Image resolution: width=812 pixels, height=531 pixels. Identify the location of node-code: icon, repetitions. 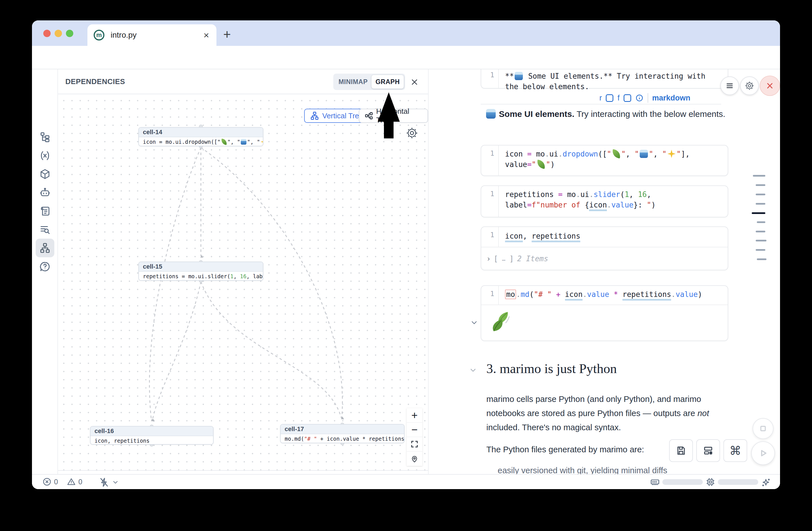
(151, 440).